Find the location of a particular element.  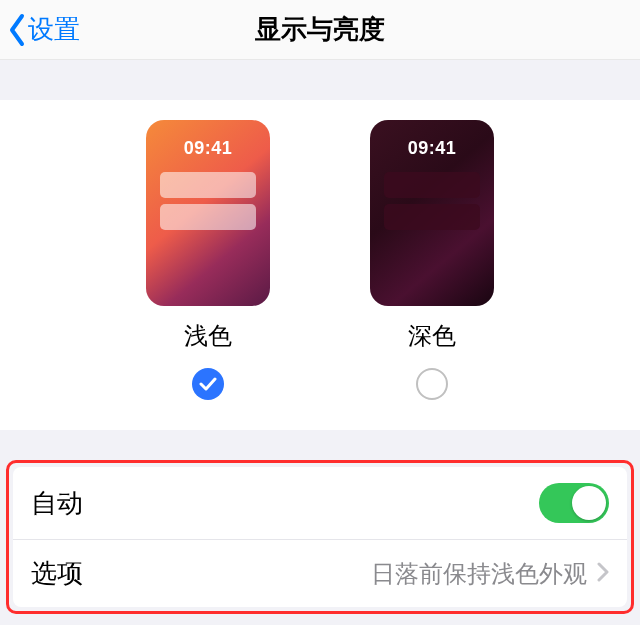

options-label: 选项 is located at coordinates (57, 574).